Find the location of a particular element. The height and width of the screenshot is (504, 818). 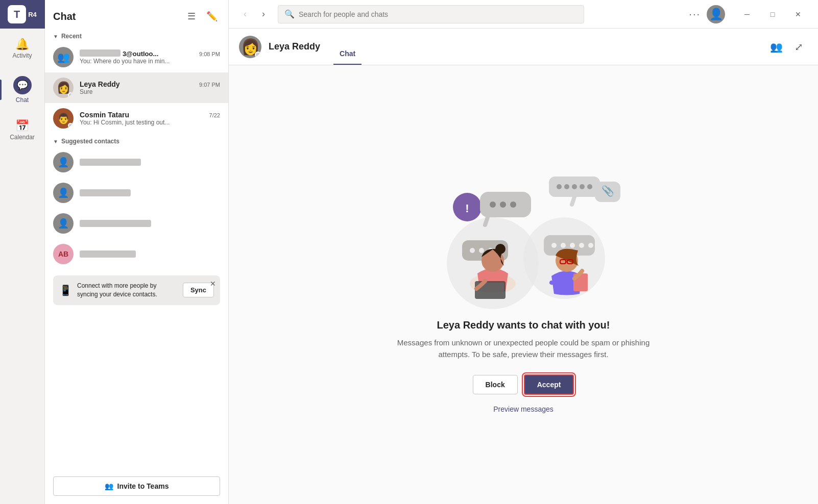

block-button: Block is located at coordinates (495, 385).